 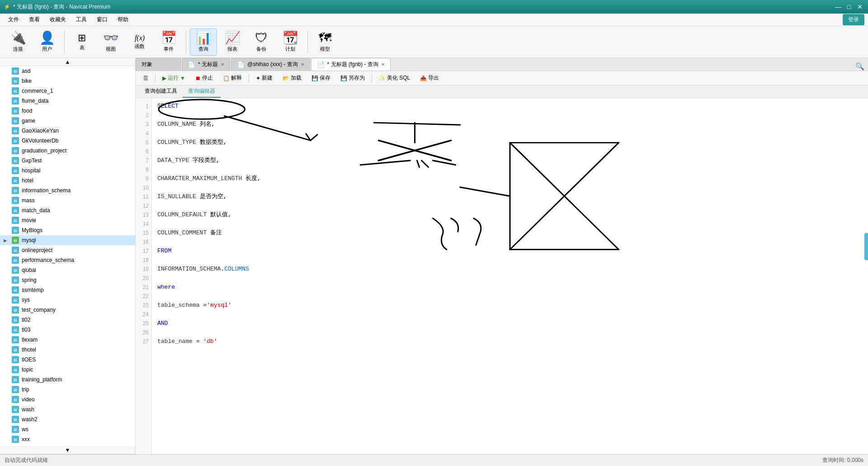 What do you see at coordinates (325, 42) in the screenshot?
I see `toolbar-model: 🗺 模型` at bounding box center [325, 42].